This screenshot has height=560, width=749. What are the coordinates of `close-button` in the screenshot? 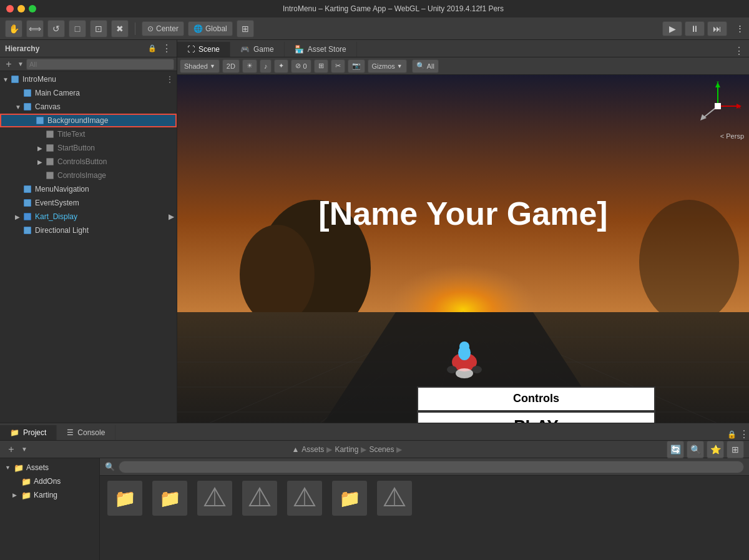 It's located at (10, 9).